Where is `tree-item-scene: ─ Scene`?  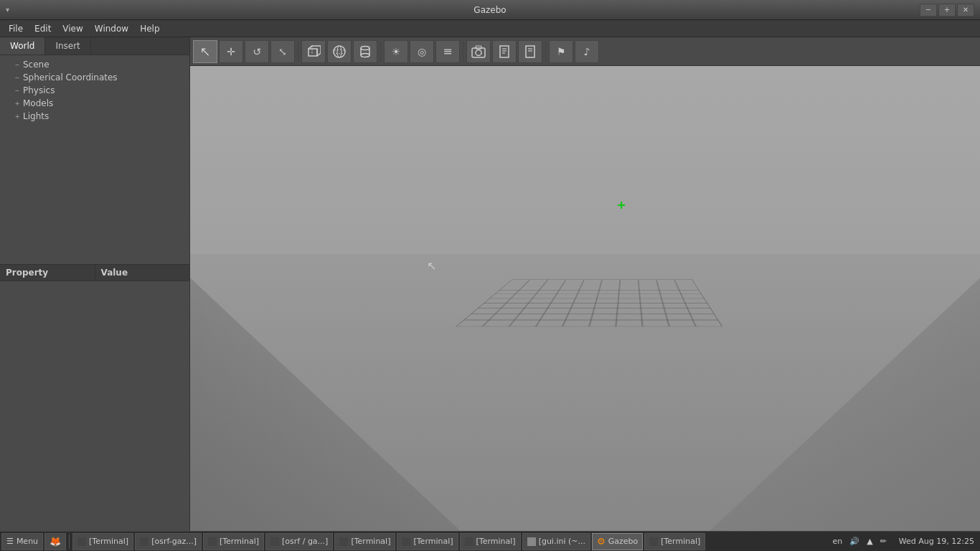
tree-item-scene: ─ Scene is located at coordinates (95, 65).